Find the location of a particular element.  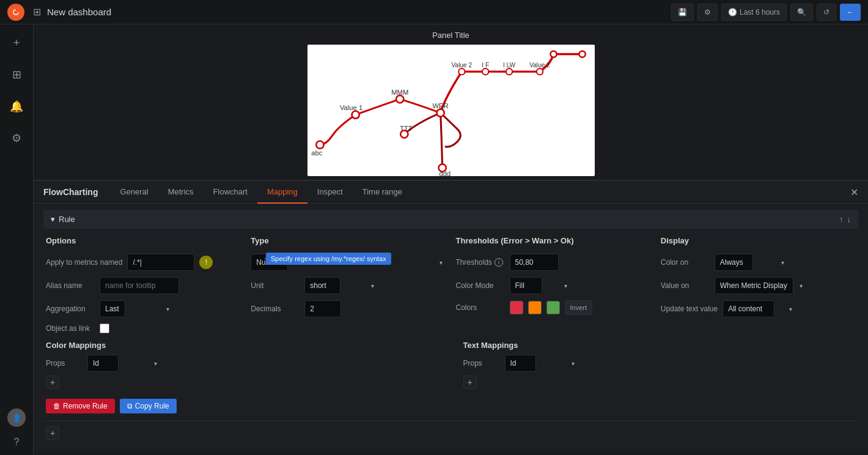

thresholds-input is located at coordinates (534, 262).